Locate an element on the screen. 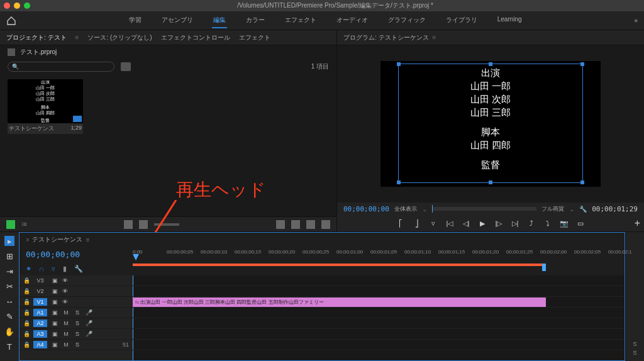  fit-dropdown: 全体表示 is located at coordinates (406, 209).